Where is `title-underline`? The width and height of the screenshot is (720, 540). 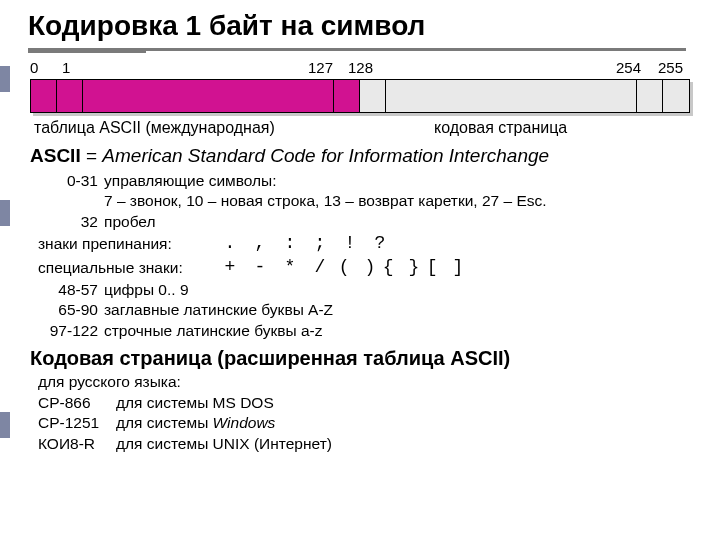 title-underline is located at coordinates (357, 50).